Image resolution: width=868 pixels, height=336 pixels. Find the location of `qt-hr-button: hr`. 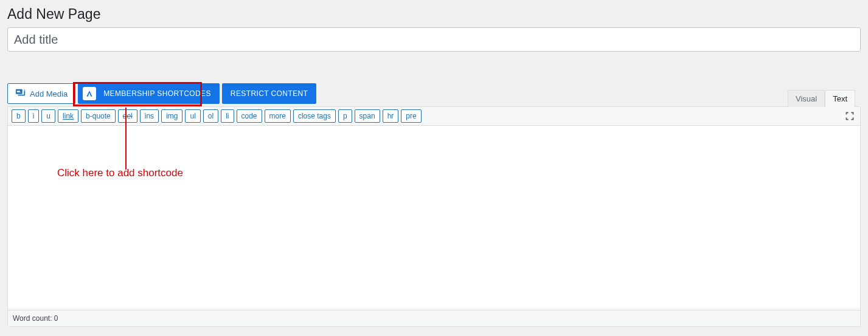

qt-hr-button: hr is located at coordinates (391, 116).